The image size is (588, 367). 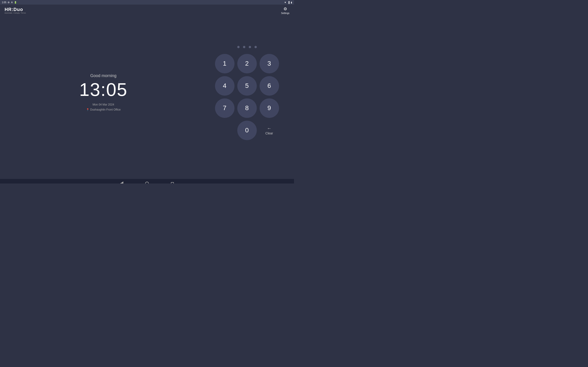 What do you see at coordinates (247, 86) in the screenshot?
I see `key-5: 5` at bounding box center [247, 86].